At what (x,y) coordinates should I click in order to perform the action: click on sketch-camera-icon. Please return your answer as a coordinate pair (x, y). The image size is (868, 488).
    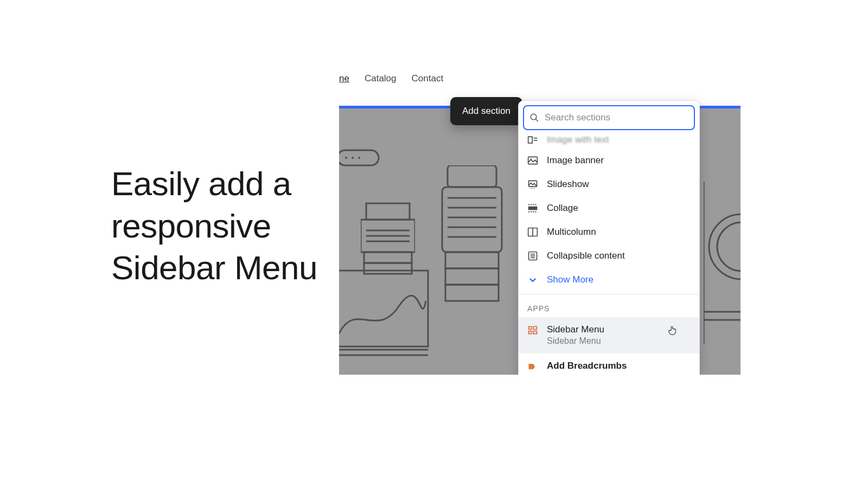
    Looking at the image, I should click on (722, 263).